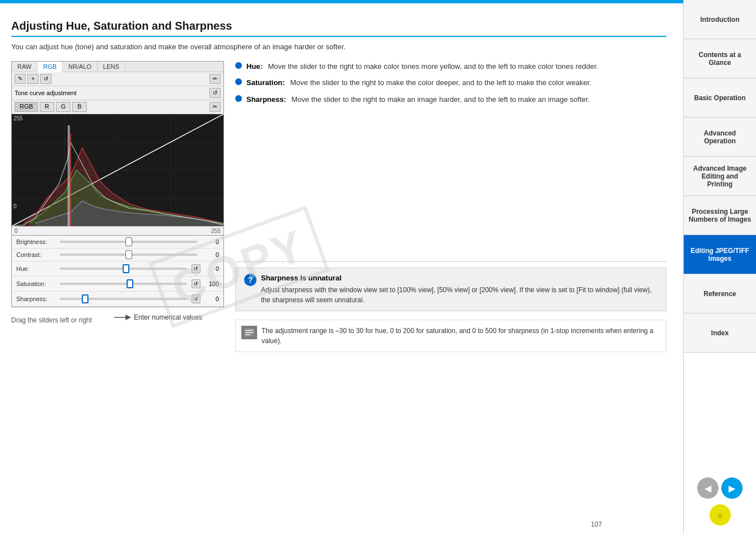  What do you see at coordinates (215, 79) in the screenshot?
I see `curve-pencil-icon: ✏` at bounding box center [215, 79].